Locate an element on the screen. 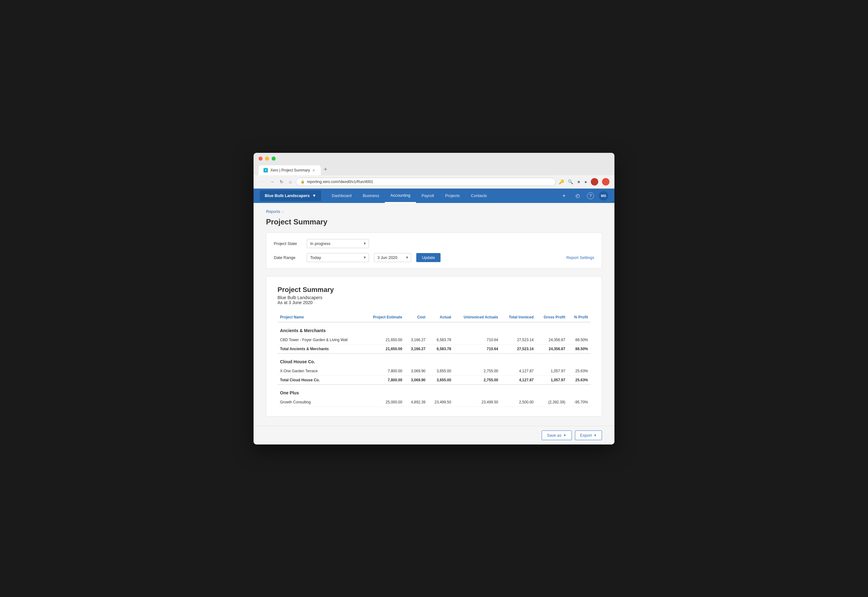 The image size is (868, 597). add-button: + is located at coordinates (564, 196).